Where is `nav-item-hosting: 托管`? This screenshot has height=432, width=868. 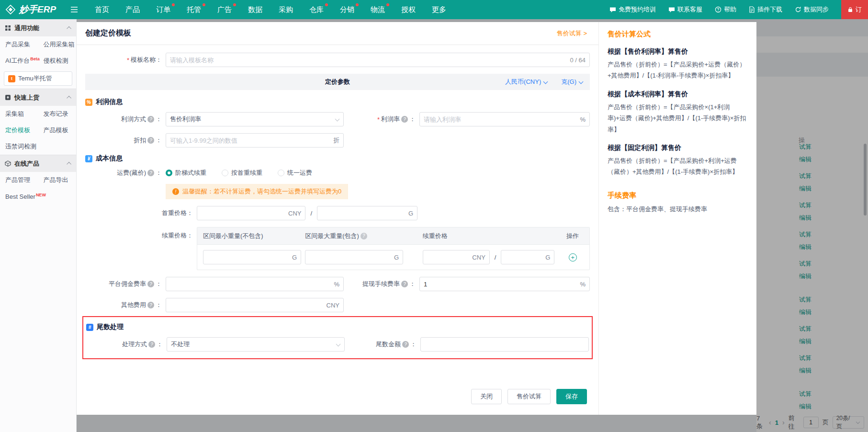
nav-item-hosting: 托管 is located at coordinates (194, 10).